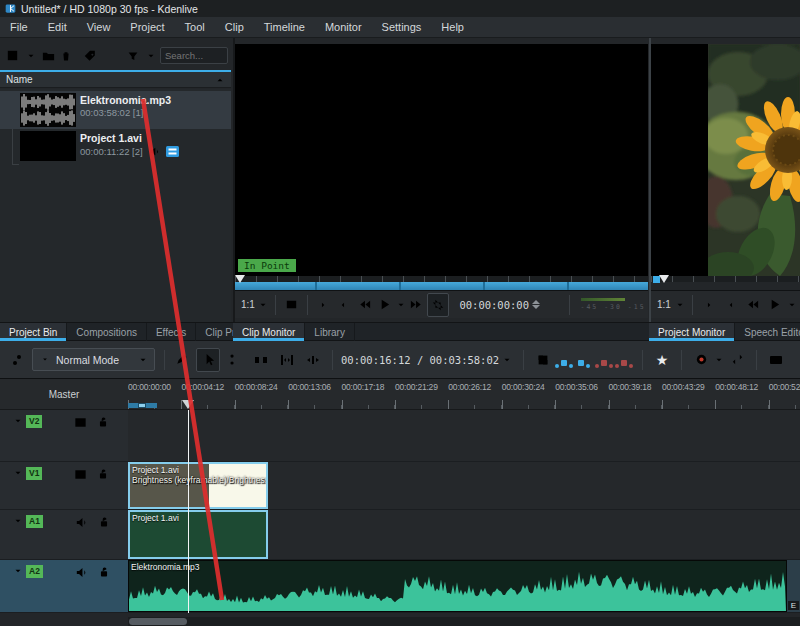 The width and height of the screenshot is (800, 626). What do you see at coordinates (692, 332) in the screenshot?
I see `tab-project-monitor: Project Monitor` at bounding box center [692, 332].